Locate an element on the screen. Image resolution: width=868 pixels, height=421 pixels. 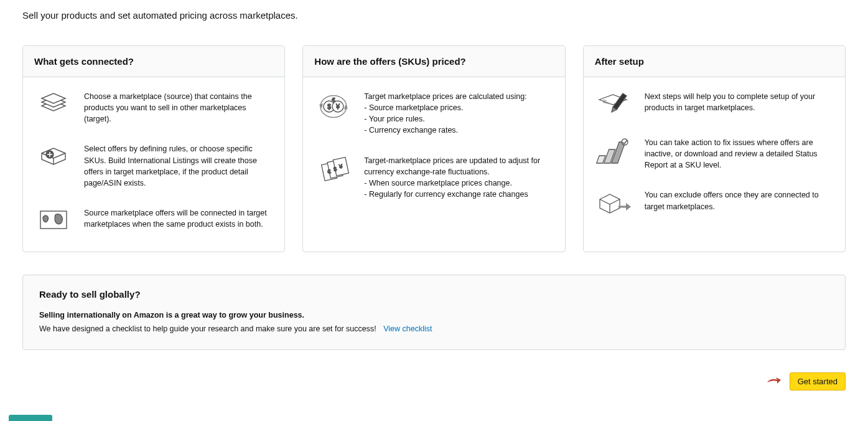
ready-text: We have designed a checklist to help gui… is located at coordinates (208, 329).